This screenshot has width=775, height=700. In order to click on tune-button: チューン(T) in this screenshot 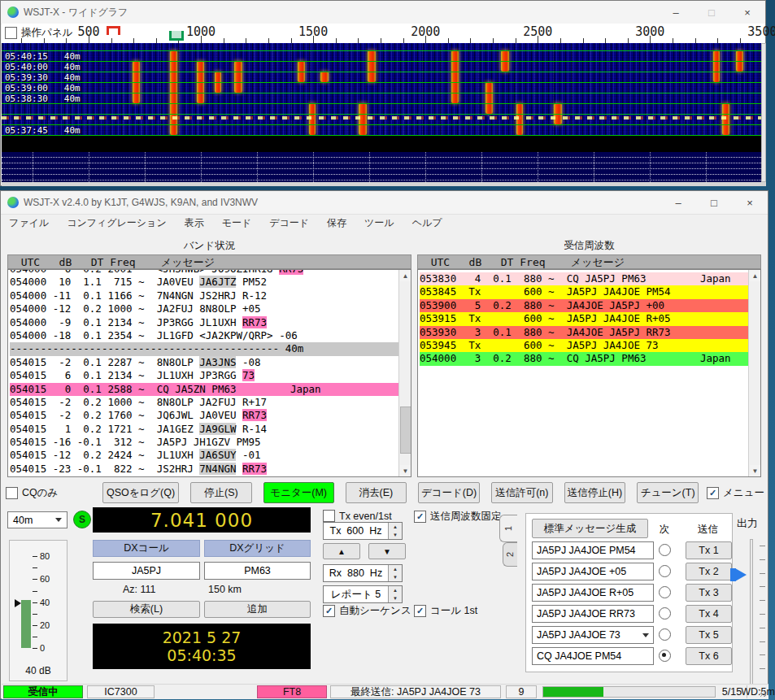, I will do `click(668, 493)`.